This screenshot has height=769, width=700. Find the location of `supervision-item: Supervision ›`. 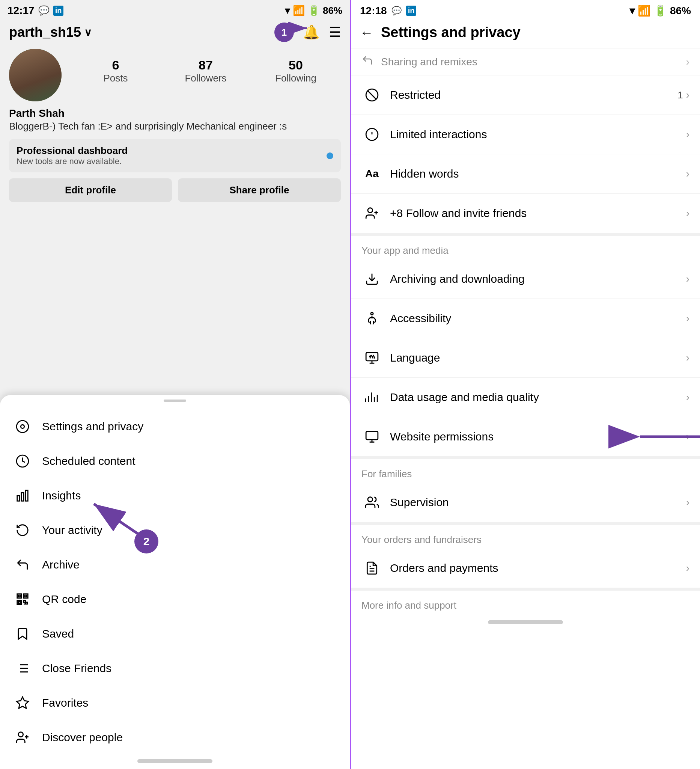

supervision-item: Supervision › is located at coordinates (525, 504).